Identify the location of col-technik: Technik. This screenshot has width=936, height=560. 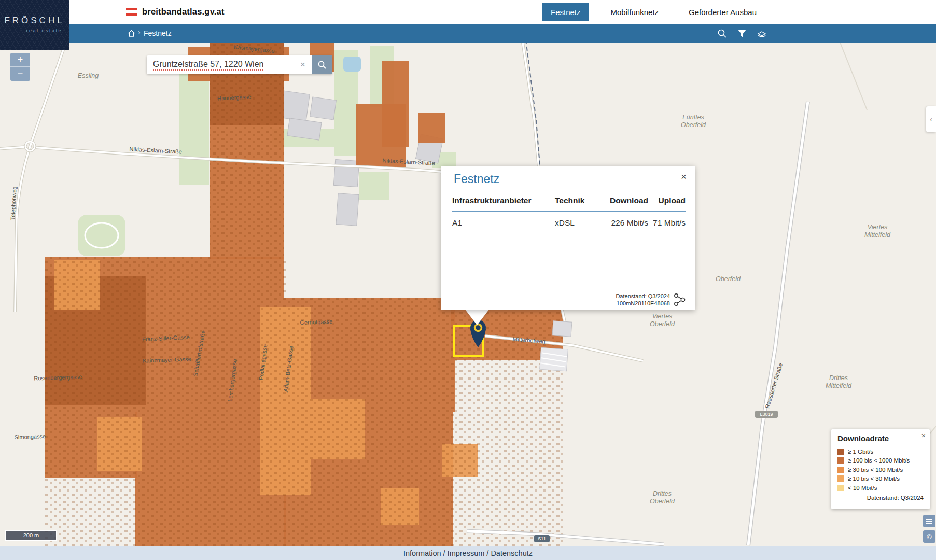
(578, 201).